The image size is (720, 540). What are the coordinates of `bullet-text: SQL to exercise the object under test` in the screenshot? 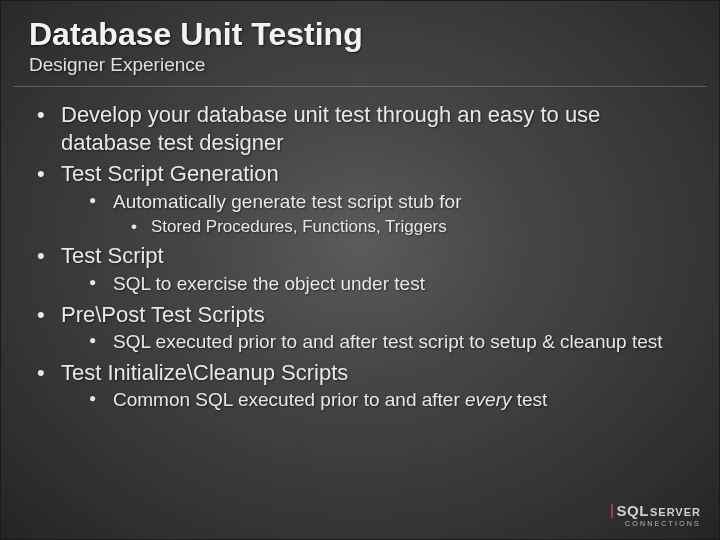 It's located at (269, 284).